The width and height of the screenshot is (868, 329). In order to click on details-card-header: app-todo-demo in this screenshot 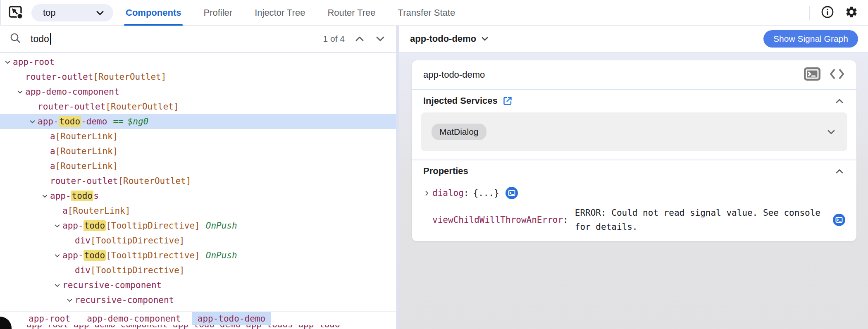, I will do `click(634, 75)`.